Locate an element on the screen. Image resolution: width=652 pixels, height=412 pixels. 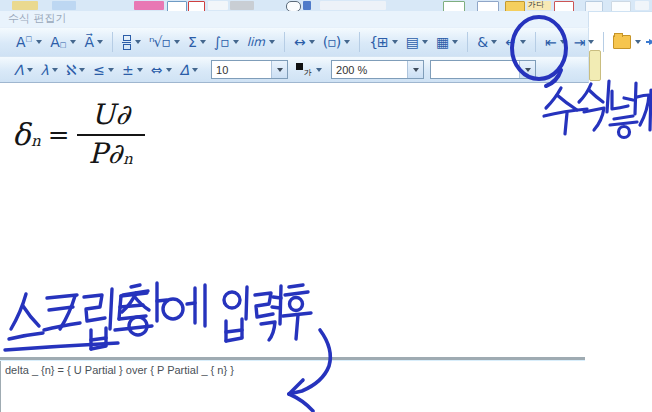
accent-button: A⃗ is located at coordinates (94, 42).